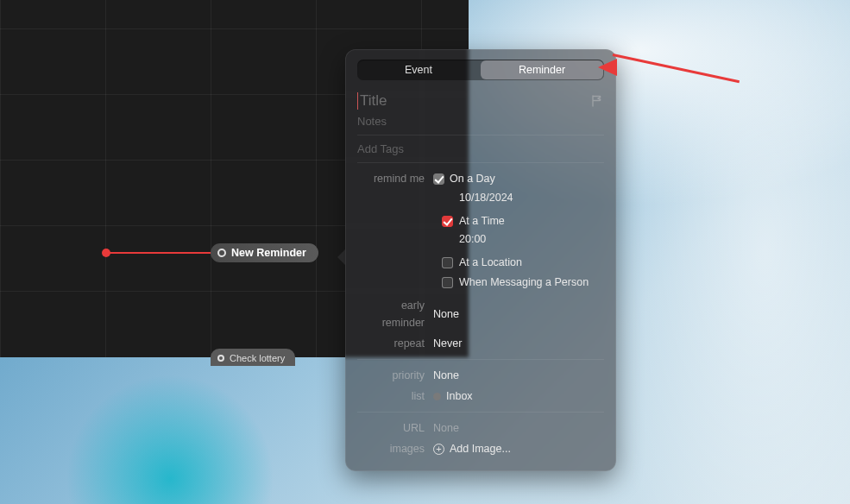 The image size is (850, 504). What do you see at coordinates (473, 240) in the screenshot?
I see `at-a-time-value: 20:00` at bounding box center [473, 240].